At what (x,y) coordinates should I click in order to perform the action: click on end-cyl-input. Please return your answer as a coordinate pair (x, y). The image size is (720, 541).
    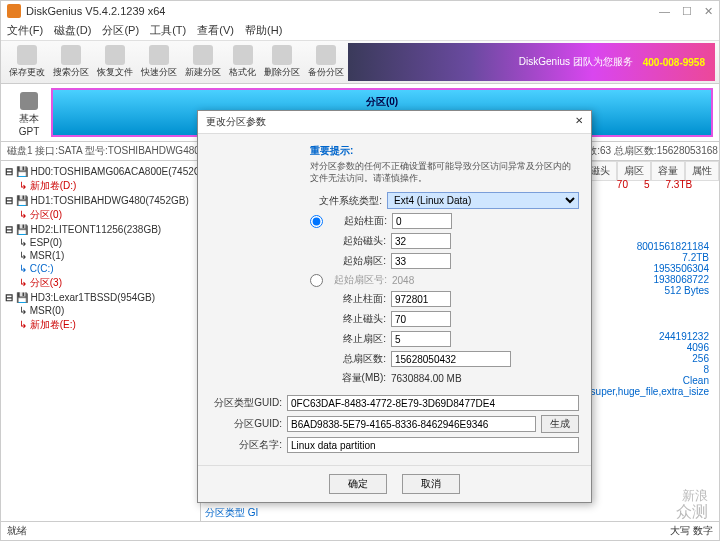
    Looking at the image, I should click on (421, 299).